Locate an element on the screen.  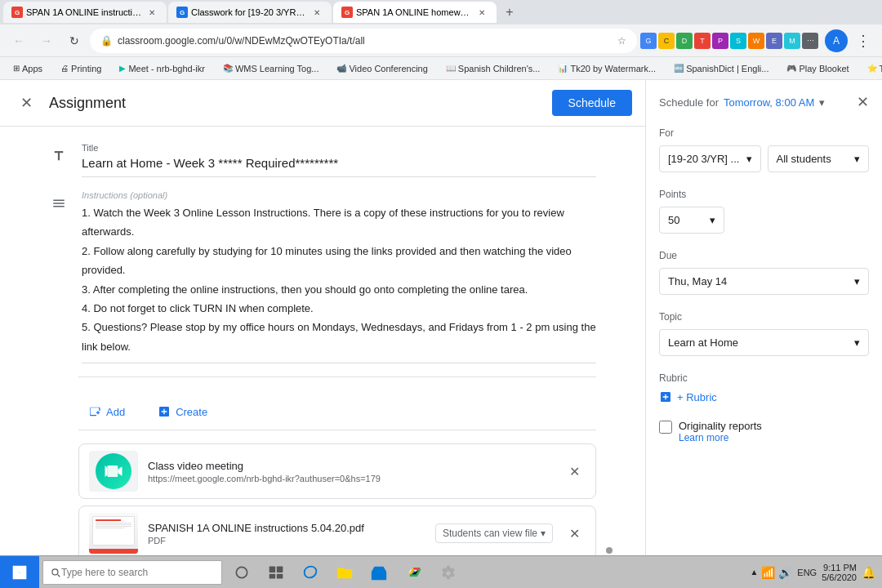
points-field: Points 50 ▾ is located at coordinates (764, 211).